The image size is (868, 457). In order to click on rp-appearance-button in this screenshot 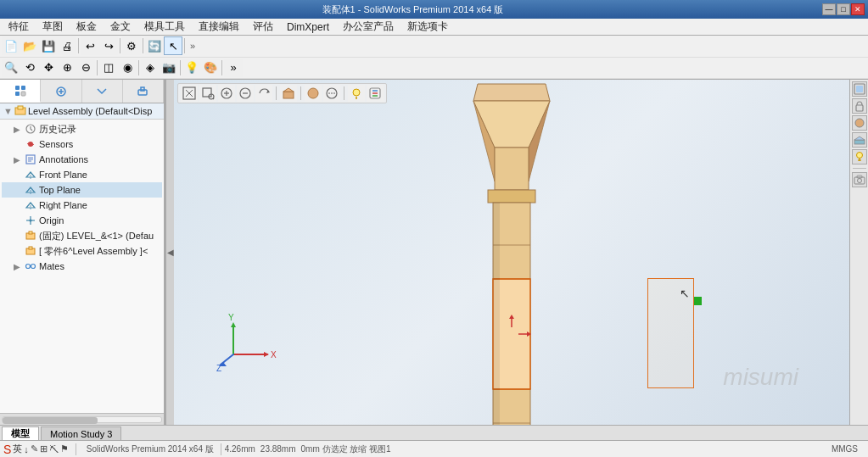, I will do `click(860, 123)`.